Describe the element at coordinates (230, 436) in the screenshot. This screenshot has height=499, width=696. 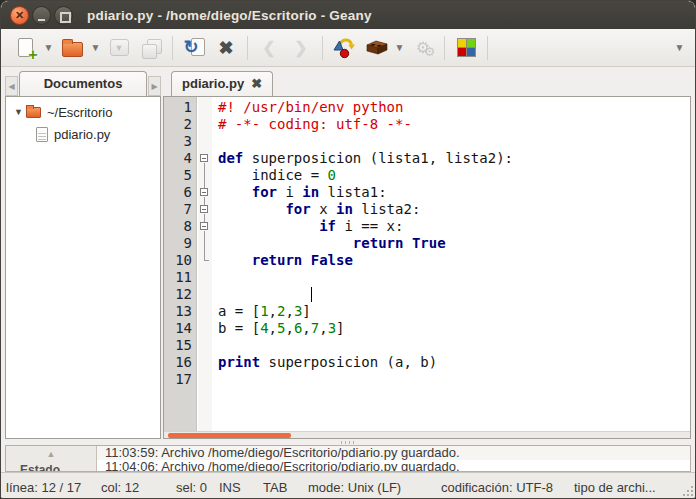
I see `horizontal-scrollbar-thumb` at that location.